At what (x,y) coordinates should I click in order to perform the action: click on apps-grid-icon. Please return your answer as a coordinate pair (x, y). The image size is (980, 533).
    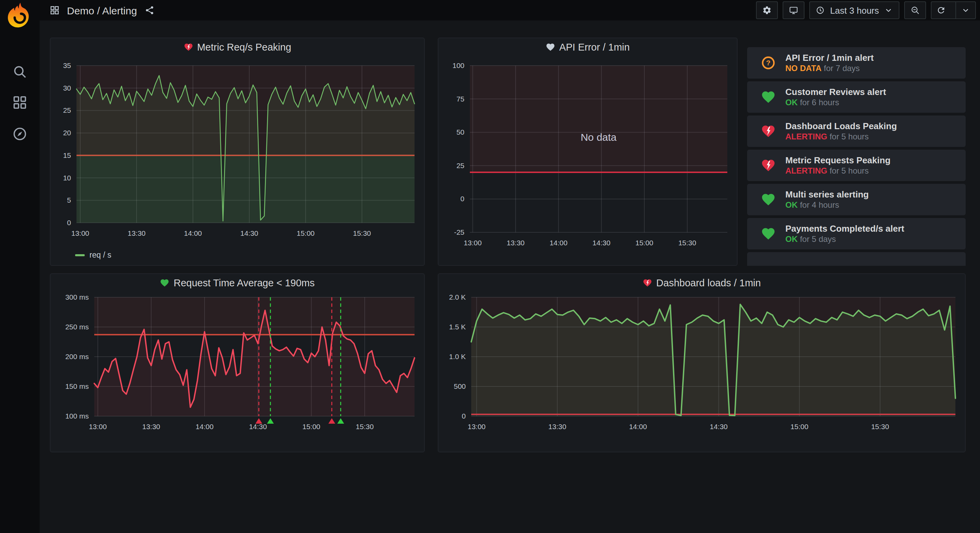
    Looking at the image, I should click on (55, 10).